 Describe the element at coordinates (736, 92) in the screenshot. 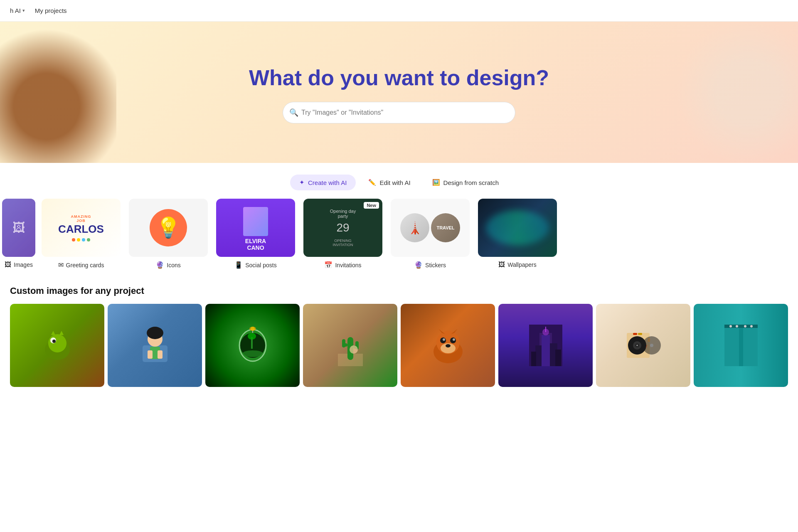

I see `hero-deco-right` at that location.